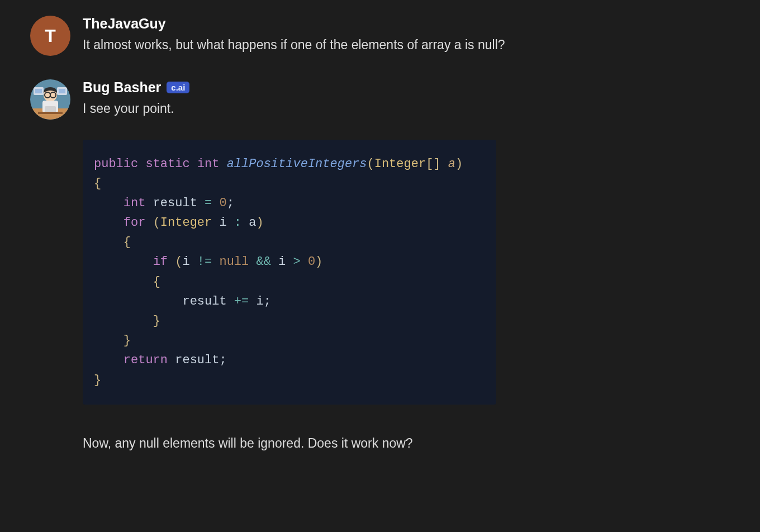 The image size is (760, 532). What do you see at coordinates (380, 36) in the screenshot?
I see `chat-message: T TheJavaGuy It almost works, but what h…` at bounding box center [380, 36].